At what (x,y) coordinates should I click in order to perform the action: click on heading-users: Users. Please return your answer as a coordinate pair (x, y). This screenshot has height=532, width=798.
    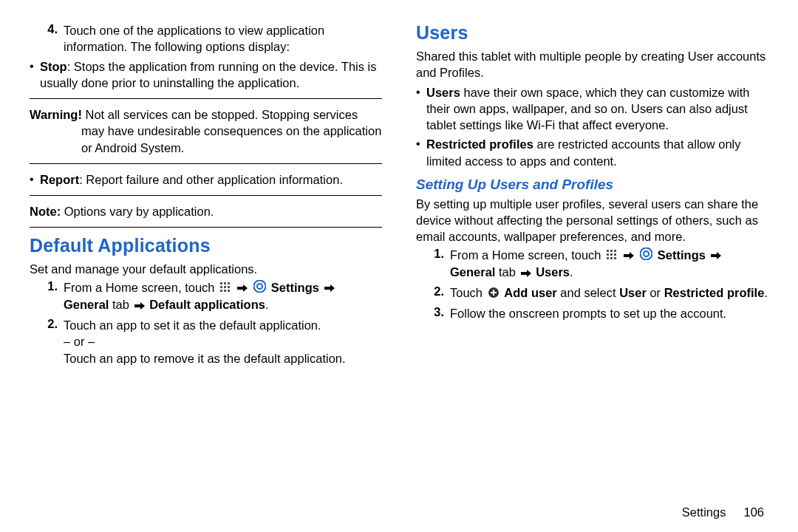
    Looking at the image, I should click on (593, 33).